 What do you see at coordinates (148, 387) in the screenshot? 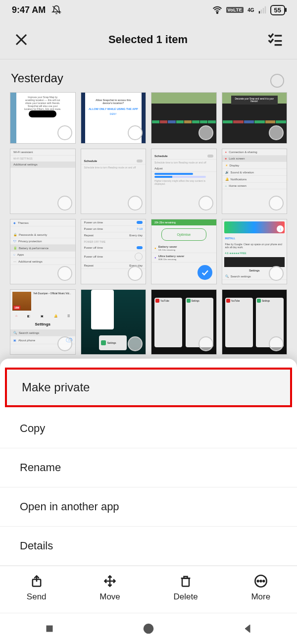
I see `menu-make-private: Make private` at bounding box center [148, 387].